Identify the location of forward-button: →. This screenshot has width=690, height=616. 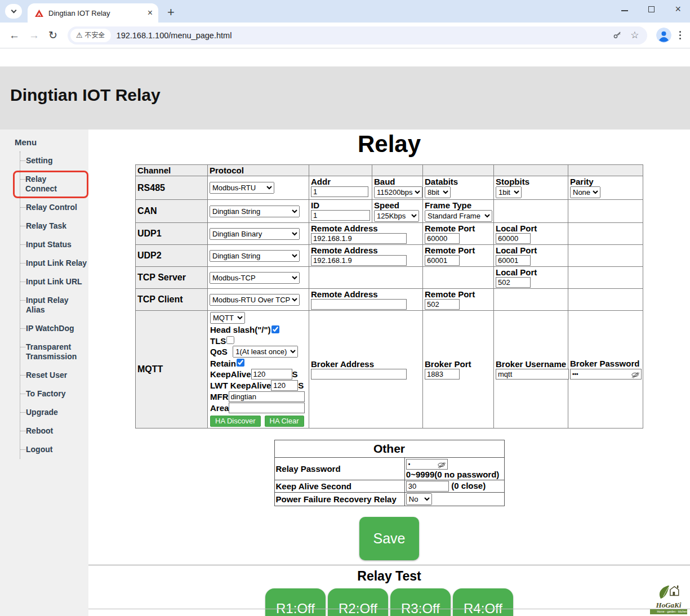
(34, 35).